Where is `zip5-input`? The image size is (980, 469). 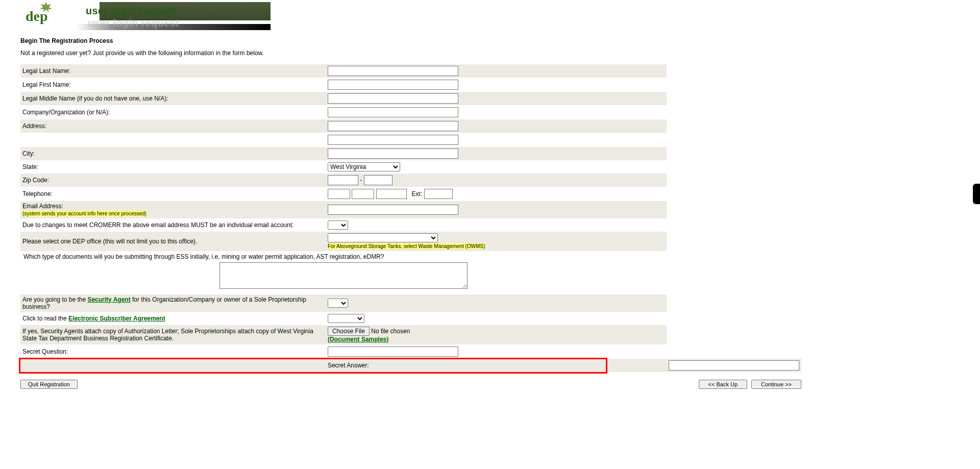 zip5-input is located at coordinates (343, 180).